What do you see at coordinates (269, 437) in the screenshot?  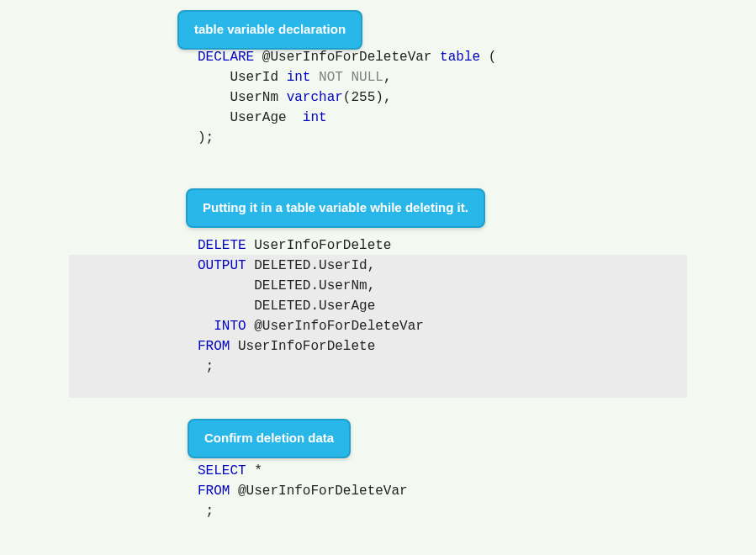 I see `callout-text: Confirm deletion data` at bounding box center [269, 437].